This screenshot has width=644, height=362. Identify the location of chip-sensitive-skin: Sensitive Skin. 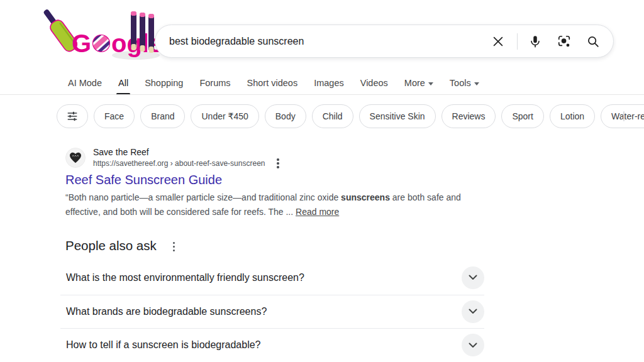
(397, 116).